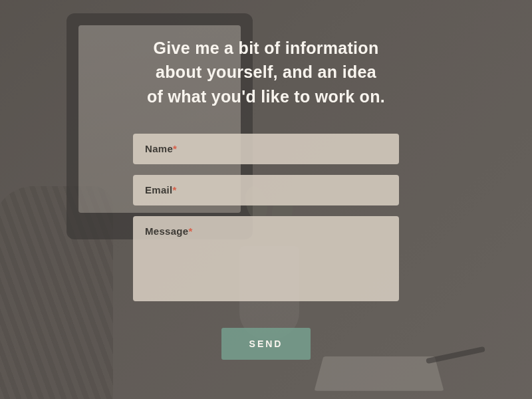  What do you see at coordinates (266, 190) in the screenshot?
I see `email-field-container: Email*` at bounding box center [266, 190].